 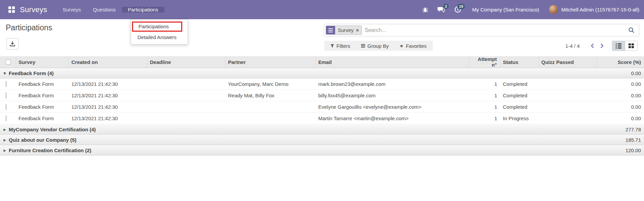 What do you see at coordinates (29, 28) in the screenshot?
I see `page-title: Participations` at bounding box center [29, 28].